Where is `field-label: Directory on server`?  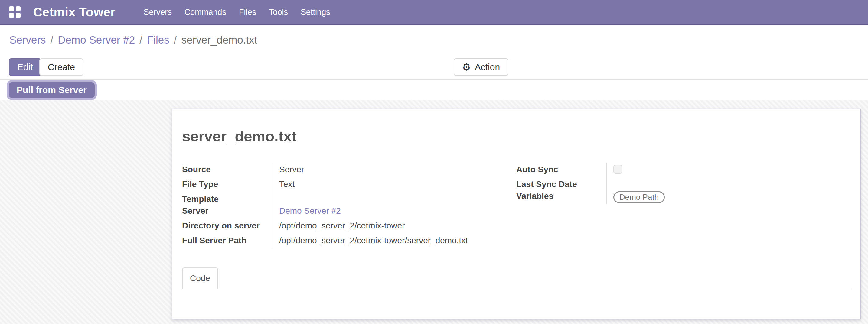
field-label: Directory on server is located at coordinates (227, 227).